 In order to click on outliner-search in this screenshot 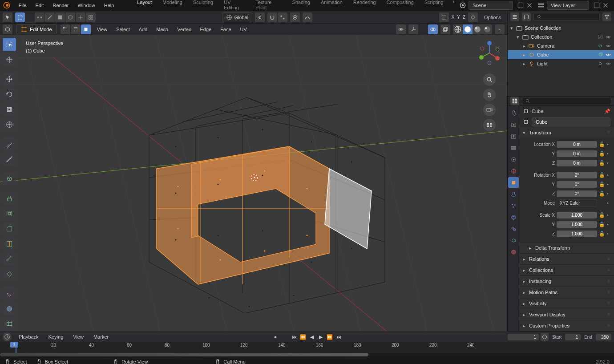, I will do `click(567, 17)`.